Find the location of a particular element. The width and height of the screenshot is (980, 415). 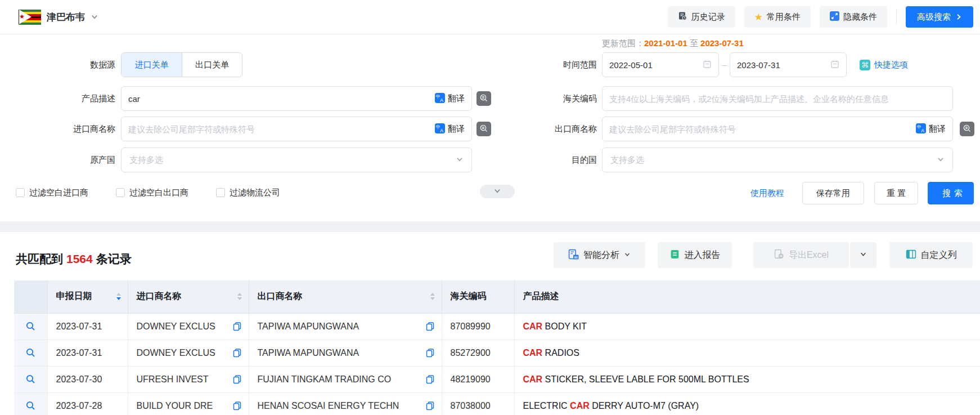

sort-date-control is located at coordinates (119, 296).